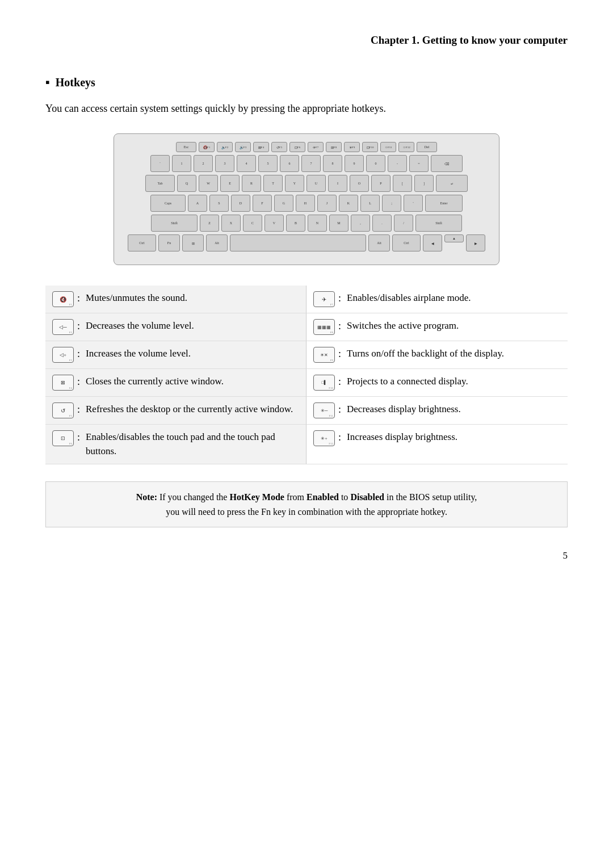 The height and width of the screenshot is (868, 613). Describe the element at coordinates (306, 109) in the screenshot. I see `intro-text: You can access certain system settings q…` at that location.